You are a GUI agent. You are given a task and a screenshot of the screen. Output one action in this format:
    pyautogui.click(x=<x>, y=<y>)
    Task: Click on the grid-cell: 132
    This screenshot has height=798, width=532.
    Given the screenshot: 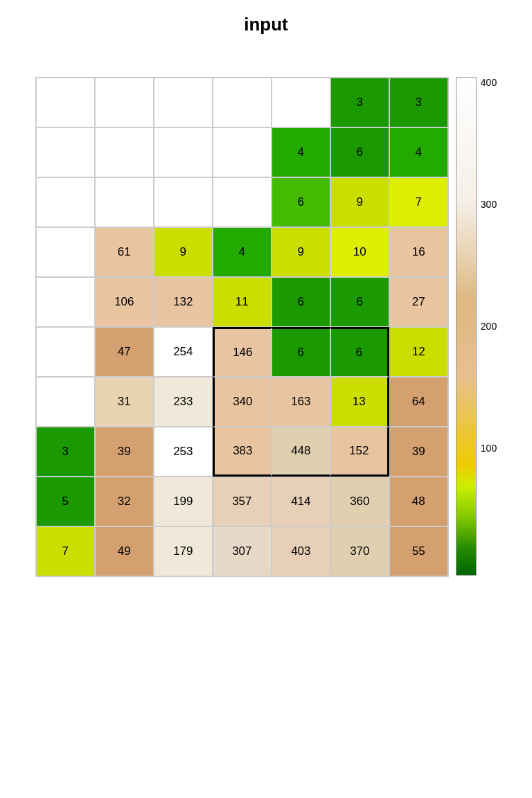 What is the action you would take?
    pyautogui.click(x=183, y=302)
    